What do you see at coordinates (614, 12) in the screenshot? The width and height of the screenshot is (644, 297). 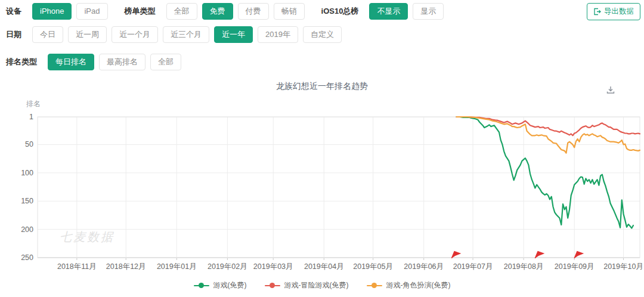 I see `export-data-button: 导出数据` at bounding box center [614, 12].